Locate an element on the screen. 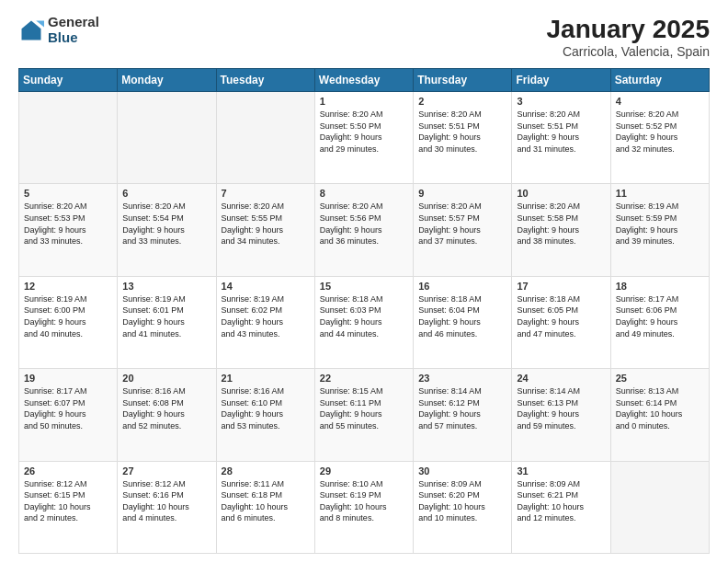 This screenshot has height=563, width=728. cell-text-line: Sunset: 5:59 PM is located at coordinates (660, 219).